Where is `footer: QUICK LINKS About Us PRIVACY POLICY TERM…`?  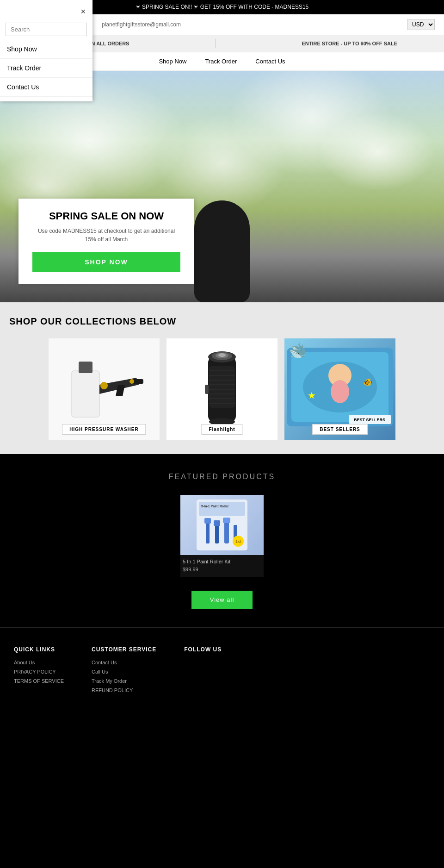 footer: QUICK LINKS About Us PRIVACY POLICY TERM… is located at coordinates (222, 671).